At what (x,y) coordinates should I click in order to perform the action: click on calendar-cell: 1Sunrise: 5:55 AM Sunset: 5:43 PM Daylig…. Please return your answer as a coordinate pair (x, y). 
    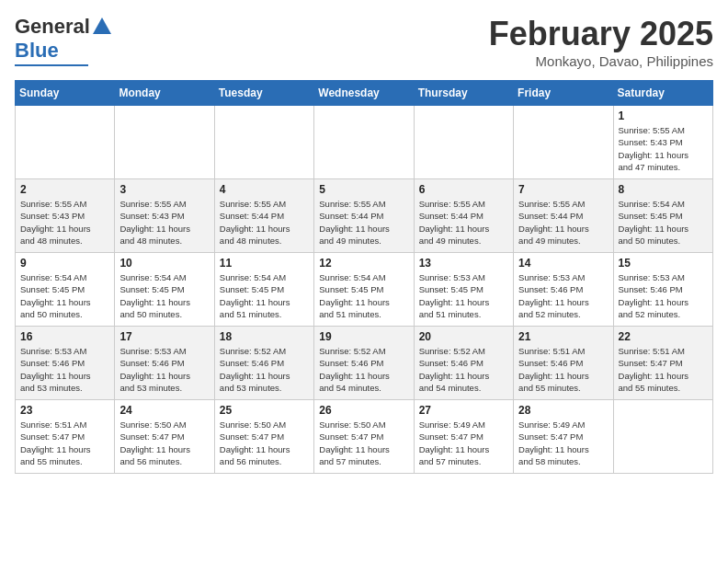
    Looking at the image, I should click on (663, 143).